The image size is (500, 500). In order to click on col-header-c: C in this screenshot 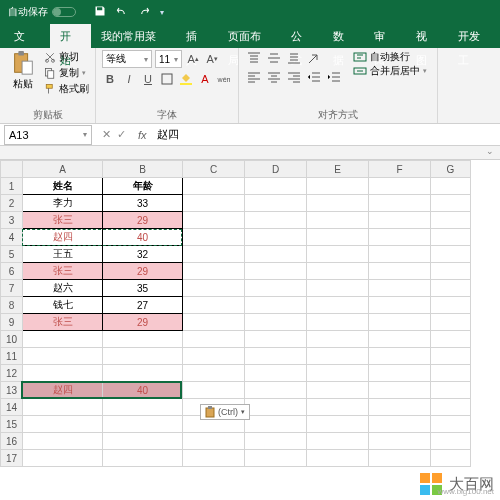, I will do `click(214, 170)`.